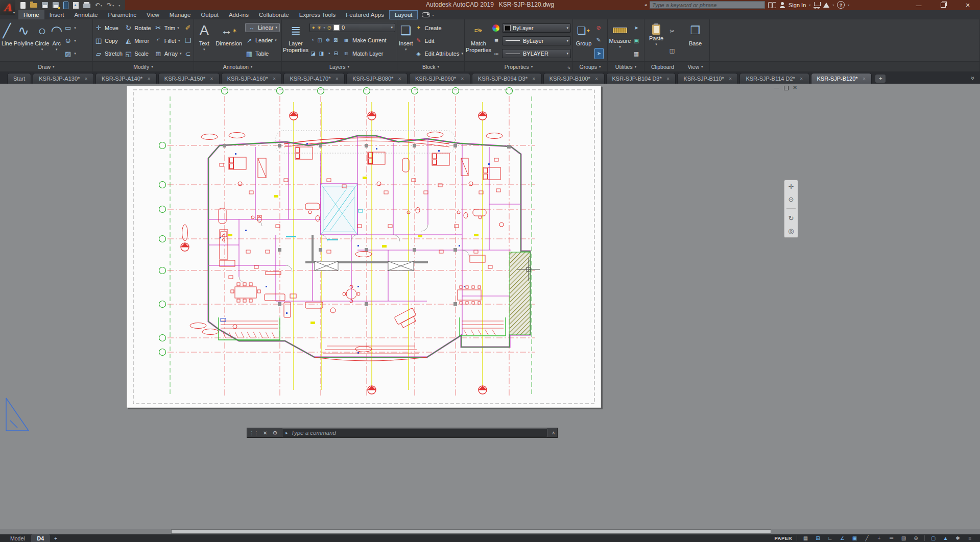 Image resolution: width=980 pixels, height=542 pixels. Describe the element at coordinates (636, 54) in the screenshot. I see `quick-calc-button: ▦` at that location.